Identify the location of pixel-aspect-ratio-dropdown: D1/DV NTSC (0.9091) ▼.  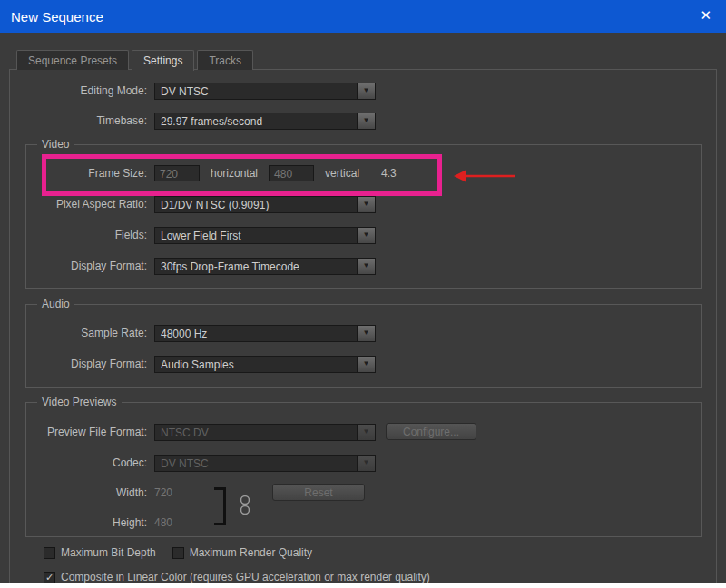
(265, 205).